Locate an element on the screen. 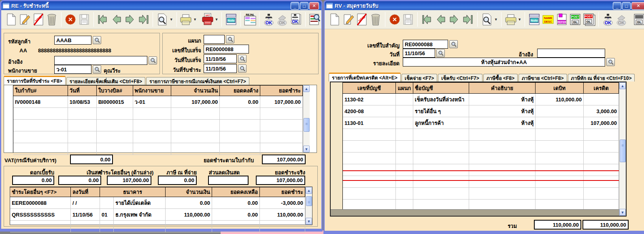 This screenshot has width=644, height=234. col-paid: ยอดชำระ is located at coordinates (282, 91).